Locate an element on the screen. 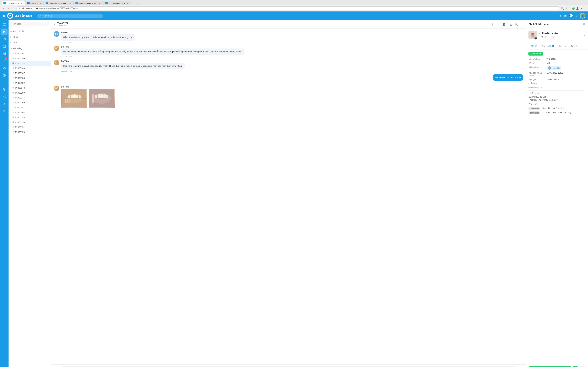 Image resolution: width=588 pixels, height=367 pixels. forward-button: → is located at coordinates (9, 8).